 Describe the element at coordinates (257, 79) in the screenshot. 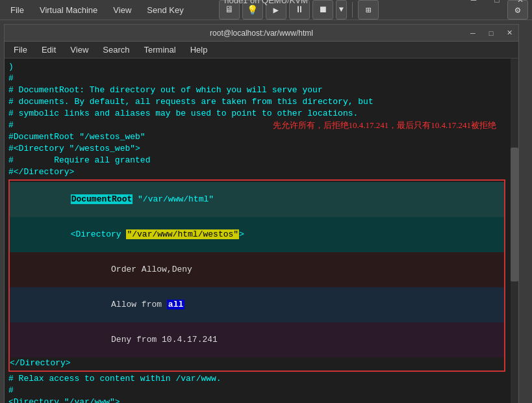

I see `line-2: #` at that location.